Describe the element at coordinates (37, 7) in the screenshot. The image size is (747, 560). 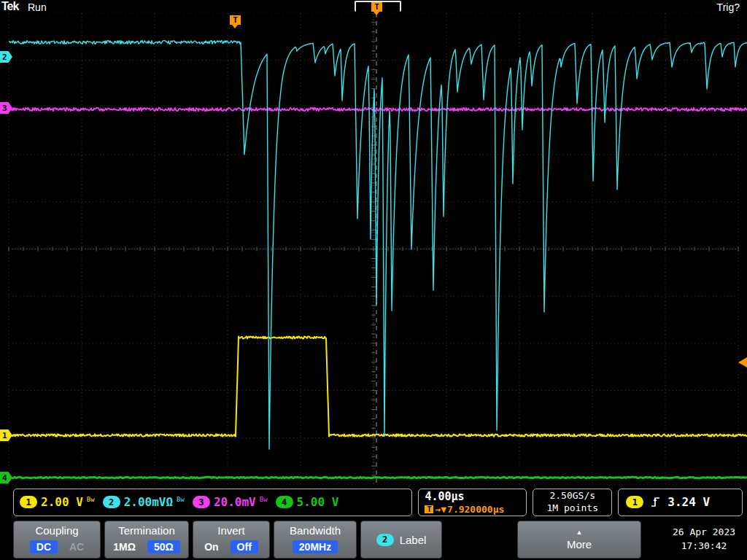
I see `acquisition-status: Run` at that location.